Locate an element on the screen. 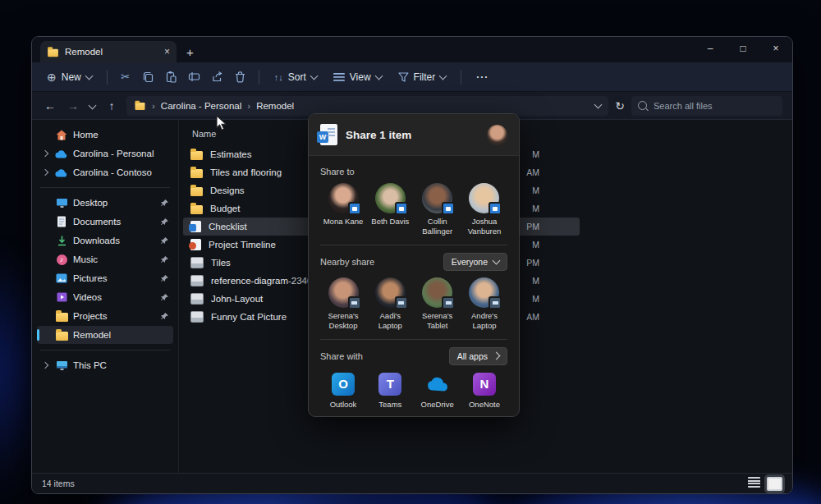 This screenshot has height=504, width=821. breadcrumb-item: Remodel is located at coordinates (275, 106).